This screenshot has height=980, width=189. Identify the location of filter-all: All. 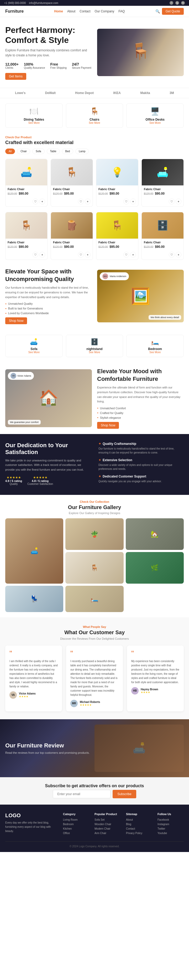
(10, 151).